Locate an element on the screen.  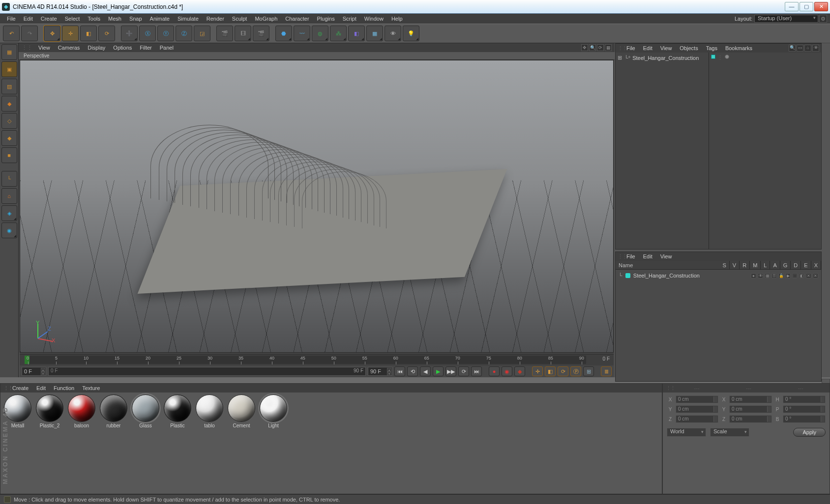
window-maximize-button: ▢ is located at coordinates (806, 7).